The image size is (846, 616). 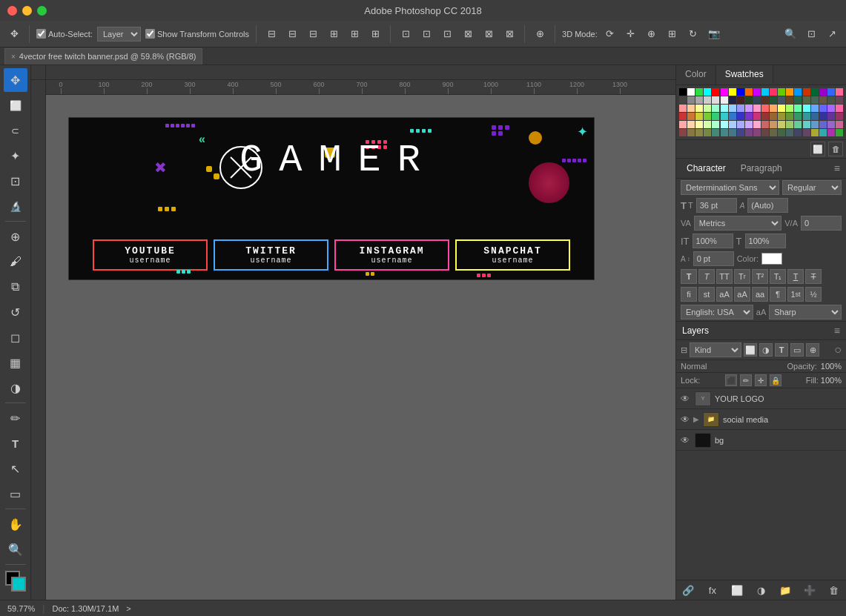 I want to click on layer-item-bg: 👁 bg, so click(x=761, y=440).